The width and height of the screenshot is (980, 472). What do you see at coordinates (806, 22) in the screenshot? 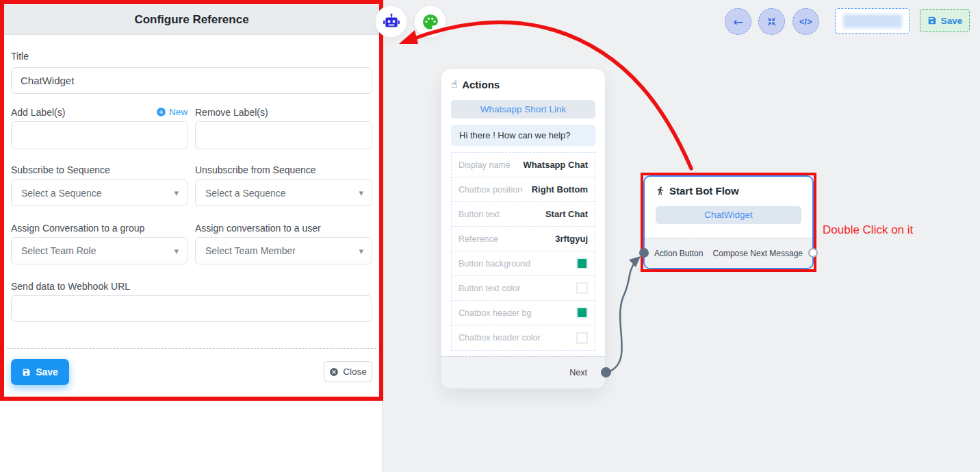
I see `code-button: </>` at bounding box center [806, 22].